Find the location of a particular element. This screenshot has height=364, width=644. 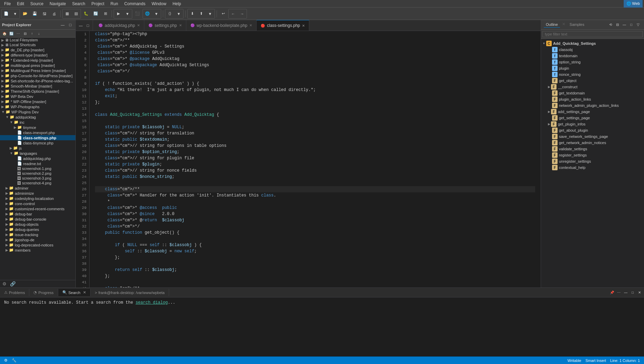

outline-item-plugin: fplugin is located at coordinates (592, 68).